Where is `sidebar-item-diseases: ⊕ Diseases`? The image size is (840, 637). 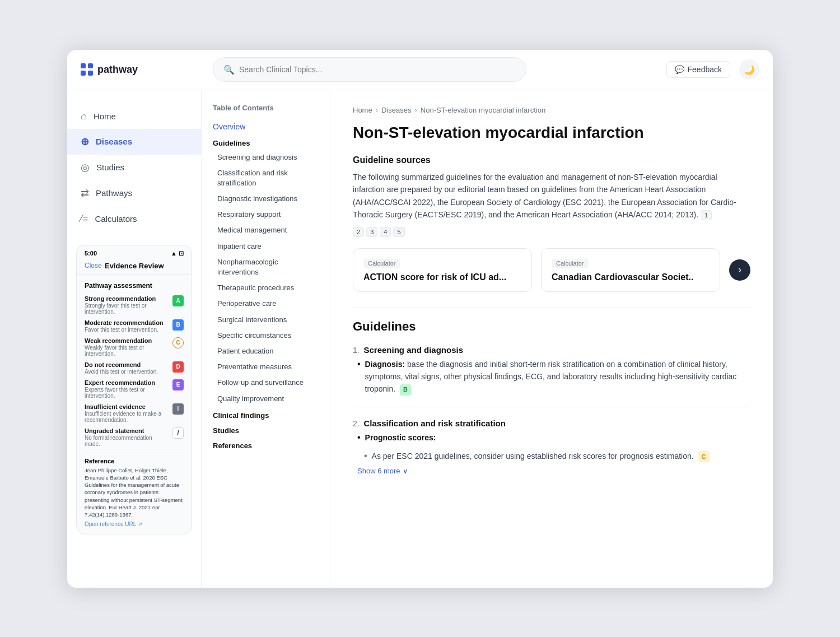
sidebar-item-diseases: ⊕ Diseases is located at coordinates (134, 142).